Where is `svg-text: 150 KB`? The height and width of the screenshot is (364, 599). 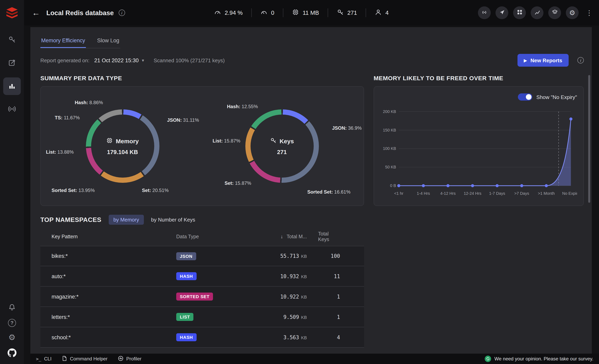
svg-text: 150 KB is located at coordinates (390, 130).